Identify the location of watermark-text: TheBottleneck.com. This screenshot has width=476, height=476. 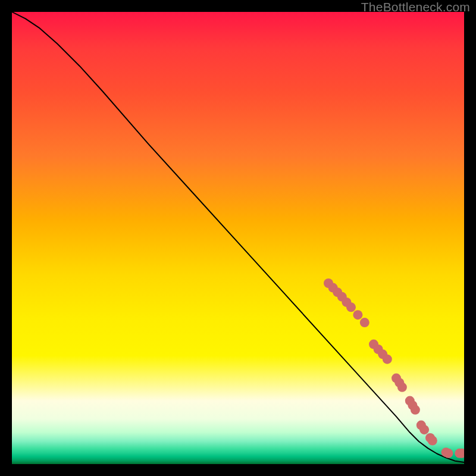
(415, 7).